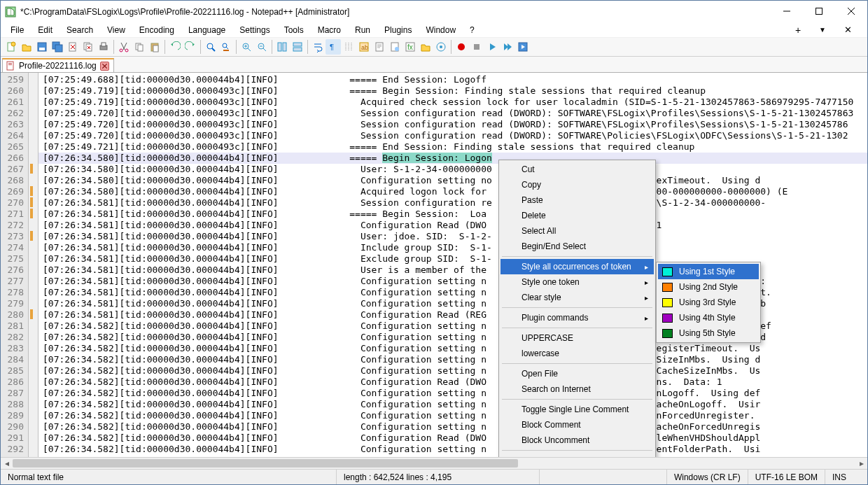 Image resolution: width=868 pixels, height=485 pixels. I want to click on menu-search: Search, so click(80, 30).